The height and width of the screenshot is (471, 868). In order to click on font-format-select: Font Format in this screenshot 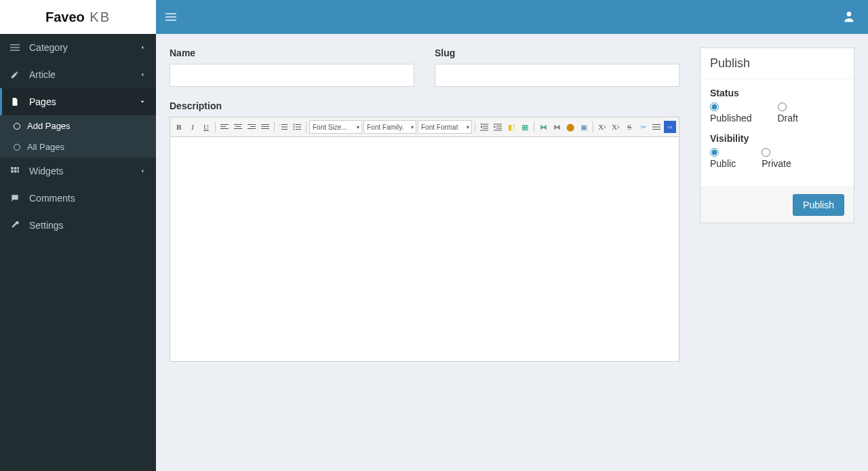, I will do `click(445, 127)`.